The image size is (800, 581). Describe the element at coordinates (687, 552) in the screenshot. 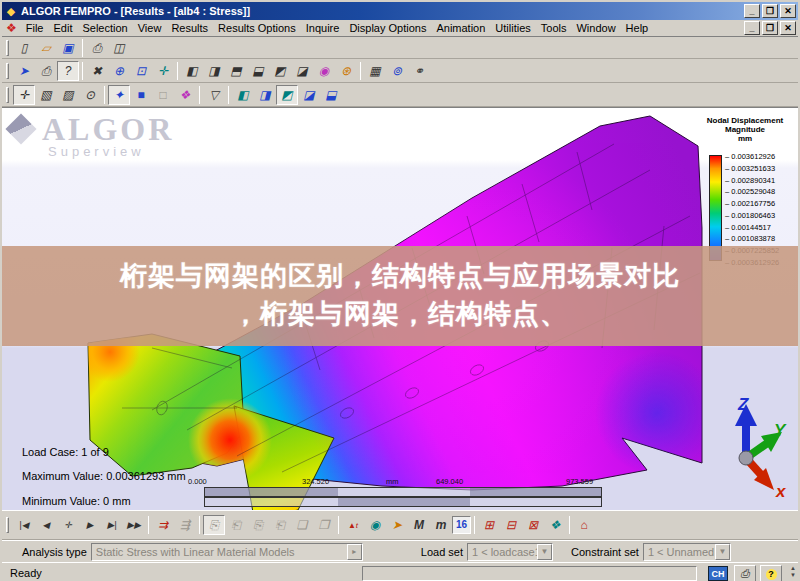

I see `constraint-set-combo: 1 < Unnamed > ▼` at that location.